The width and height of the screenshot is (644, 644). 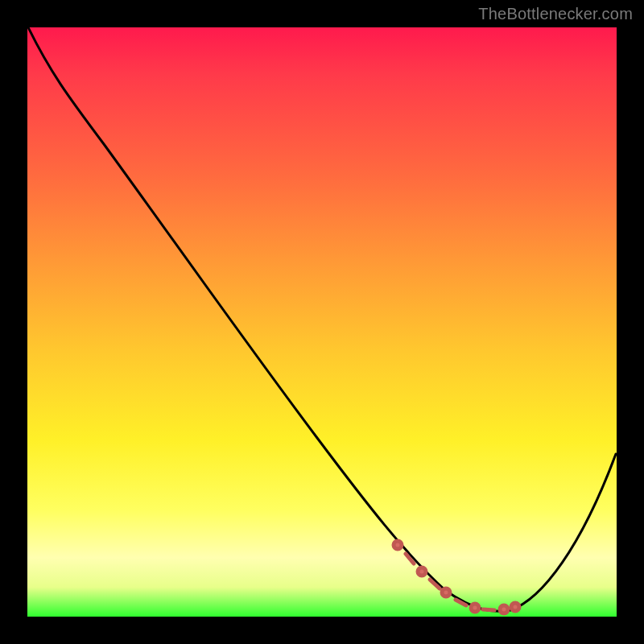 I want to click on trough-markers, so click(x=456, y=577).